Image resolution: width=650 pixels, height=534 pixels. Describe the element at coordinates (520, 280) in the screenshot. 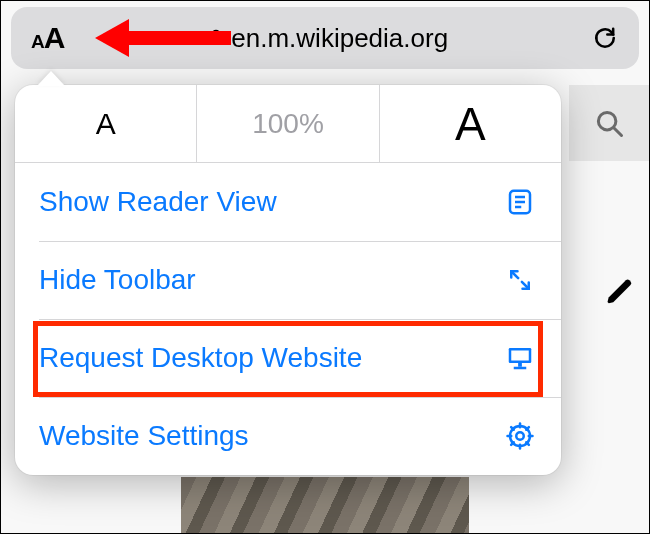

I see `expand-icon` at that location.